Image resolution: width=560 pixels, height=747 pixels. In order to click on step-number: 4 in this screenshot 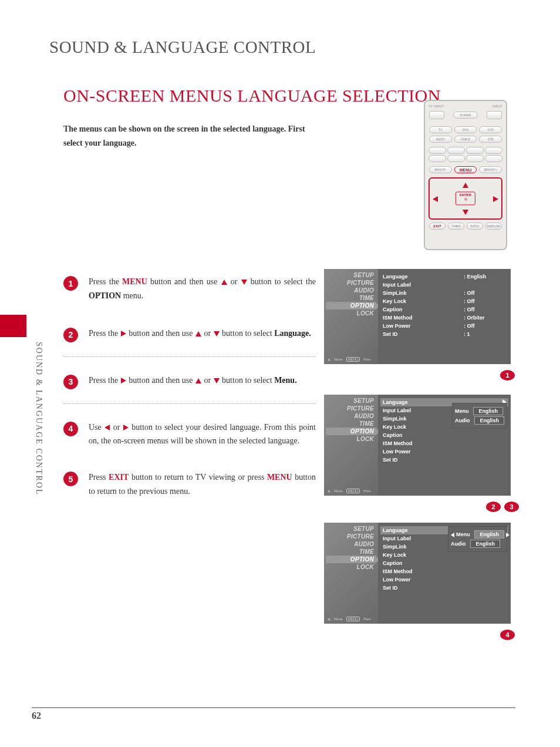, I will do `click(70, 429)`.